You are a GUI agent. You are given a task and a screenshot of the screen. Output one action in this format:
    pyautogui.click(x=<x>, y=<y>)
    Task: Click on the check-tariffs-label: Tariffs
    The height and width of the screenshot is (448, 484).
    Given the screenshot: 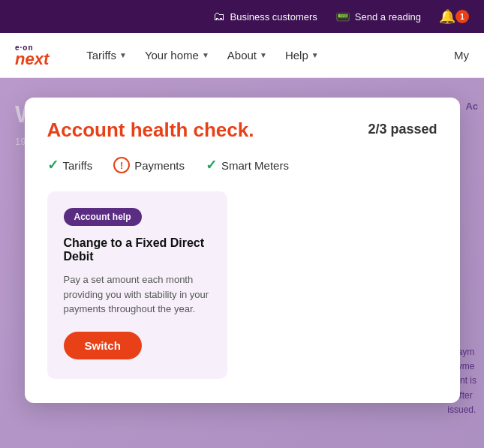 What is the action you would take?
    pyautogui.click(x=78, y=165)
    